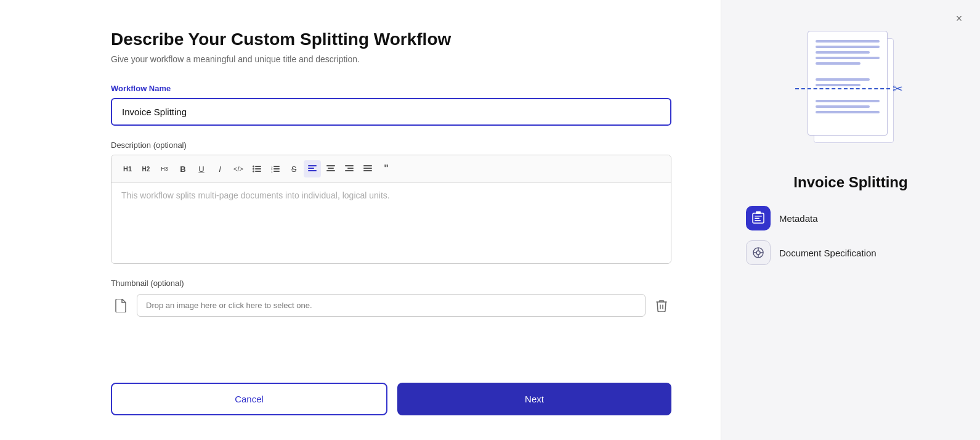 This screenshot has height=440, width=980. What do you see at coordinates (391, 112) in the screenshot?
I see `workflow-name-input` at bounding box center [391, 112].